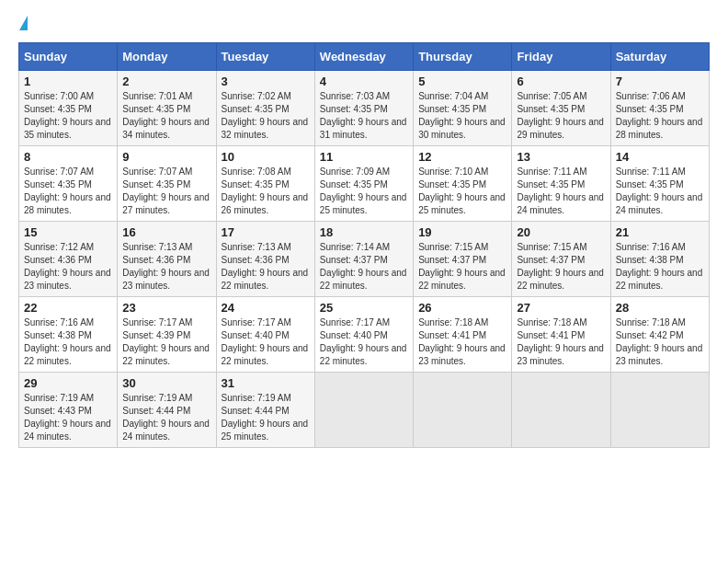  I want to click on calendar-cell: 10 Sunrise: 7:08 AMSunset: 4:35 PMDaylig…, so click(265, 184).